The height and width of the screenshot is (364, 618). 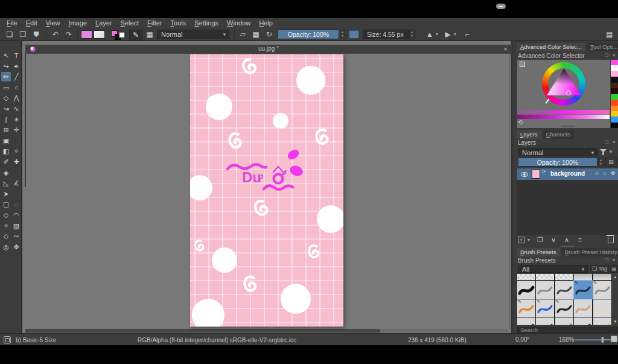 What do you see at coordinates (6, 88) in the screenshot?
I see `rectangle-tool: ▭` at bounding box center [6, 88].